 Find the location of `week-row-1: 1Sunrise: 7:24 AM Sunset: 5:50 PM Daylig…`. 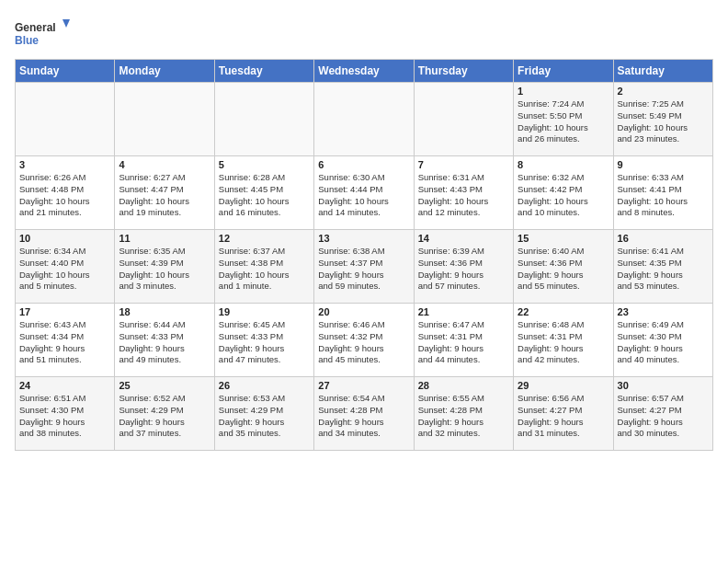

week-row-1: 1Sunrise: 7:24 AM Sunset: 5:50 PM Daylig… is located at coordinates (364, 120).